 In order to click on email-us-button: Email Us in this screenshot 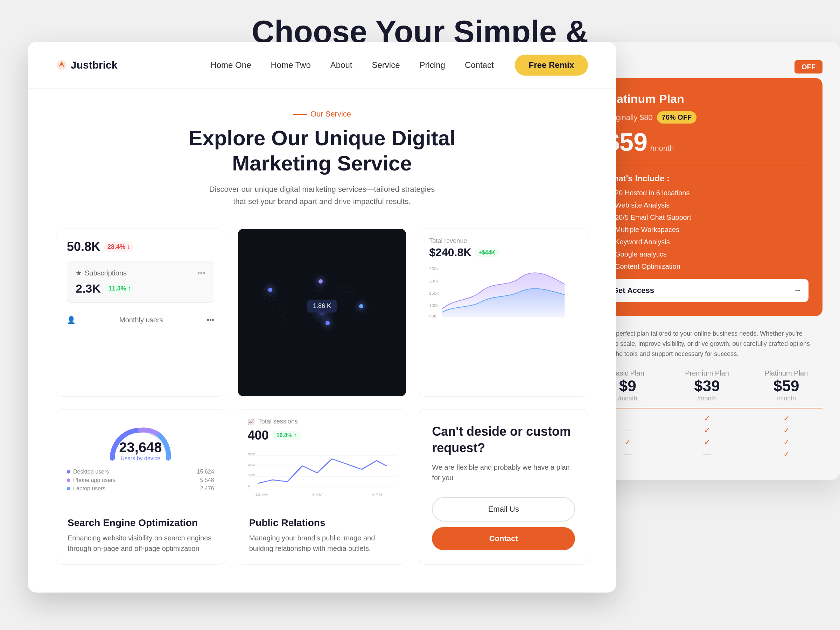, I will do `click(504, 509)`.